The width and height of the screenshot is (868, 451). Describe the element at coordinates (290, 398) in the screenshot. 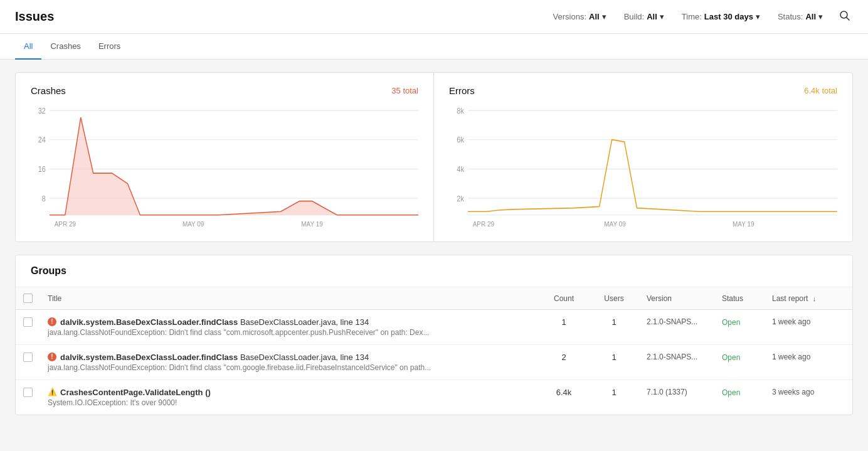

I see `row3-title-cell: ⚠️ CrashesContentPage.ValidateLength () …` at that location.